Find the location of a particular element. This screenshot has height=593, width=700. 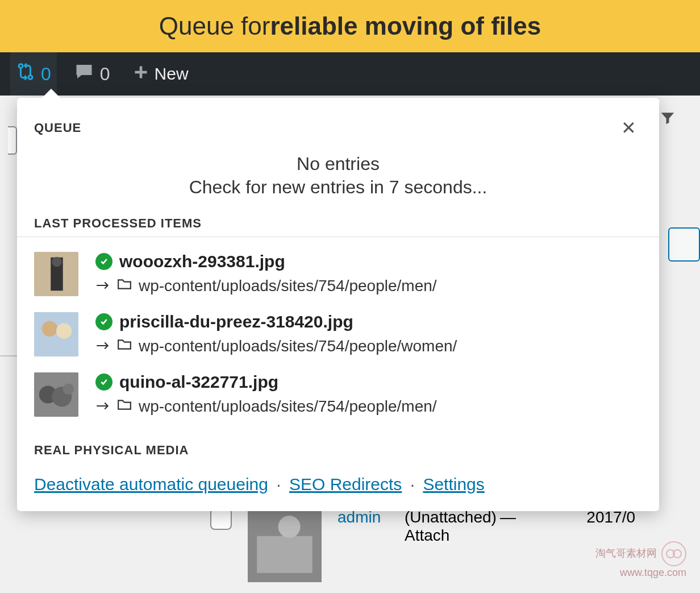

comment-icon is located at coordinates (84, 74).